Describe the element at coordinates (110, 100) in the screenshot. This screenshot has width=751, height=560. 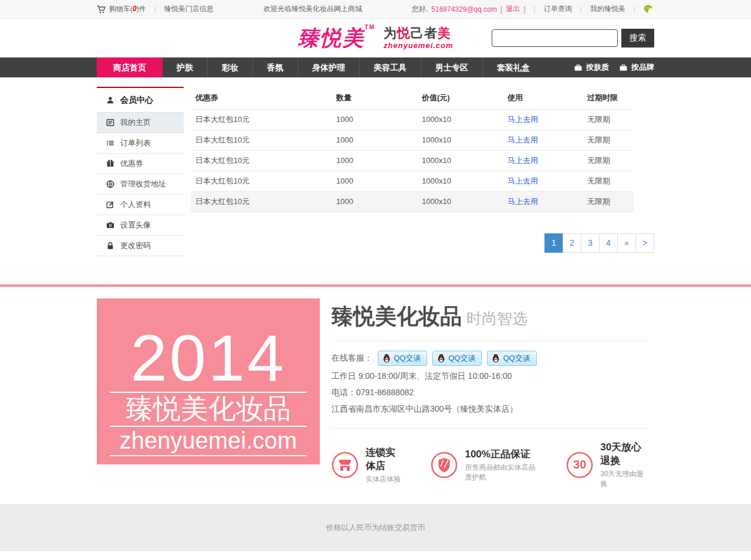
I see `user-icon` at that location.